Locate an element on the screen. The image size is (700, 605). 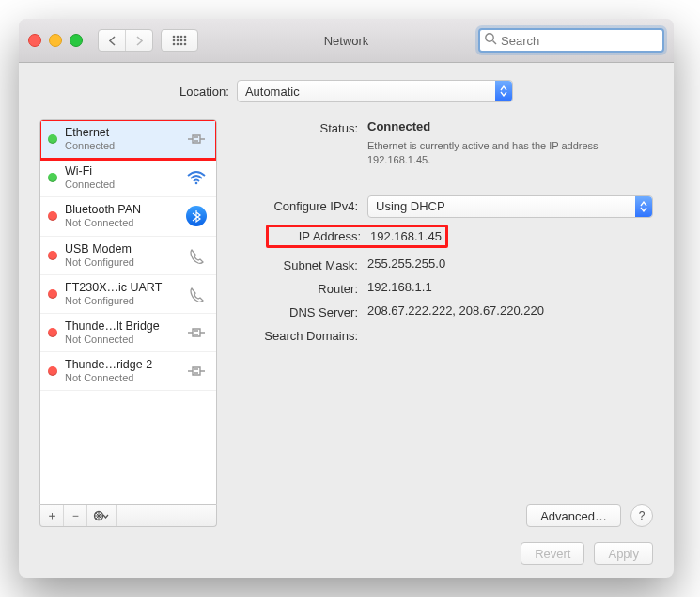
apply-button: Apply is located at coordinates (624, 553).